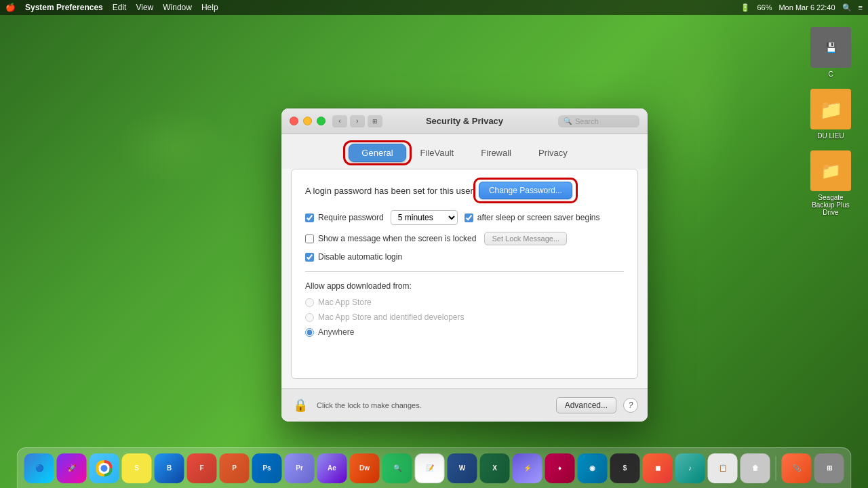 The image size is (868, 488). What do you see at coordinates (397, 239) in the screenshot?
I see `show-message-label: Show a message when the screen is locked` at bounding box center [397, 239].